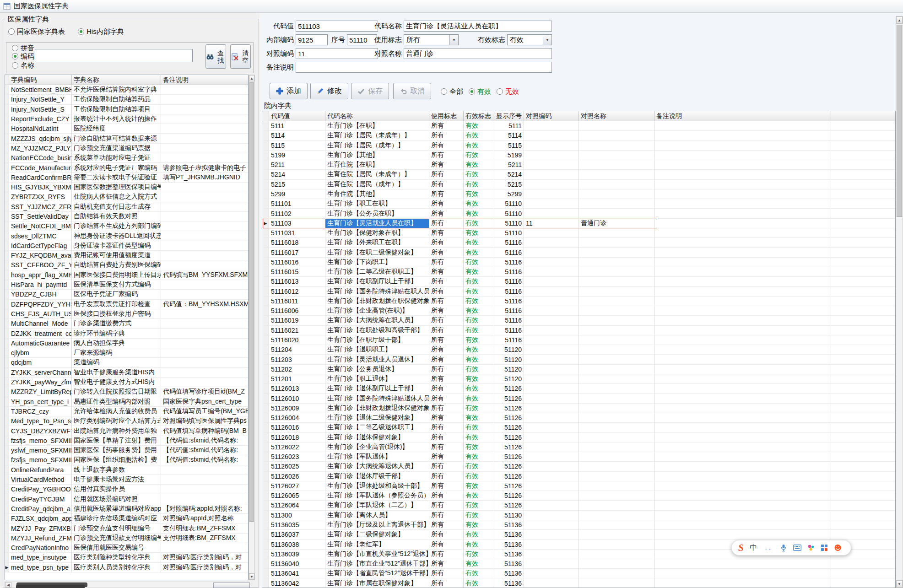 The width and height of the screenshot is (903, 588). I want to click on dict-table-row: MZZZJS_qdcjbm_sjly门诊自助结算可结算数据来源, so click(126, 138).